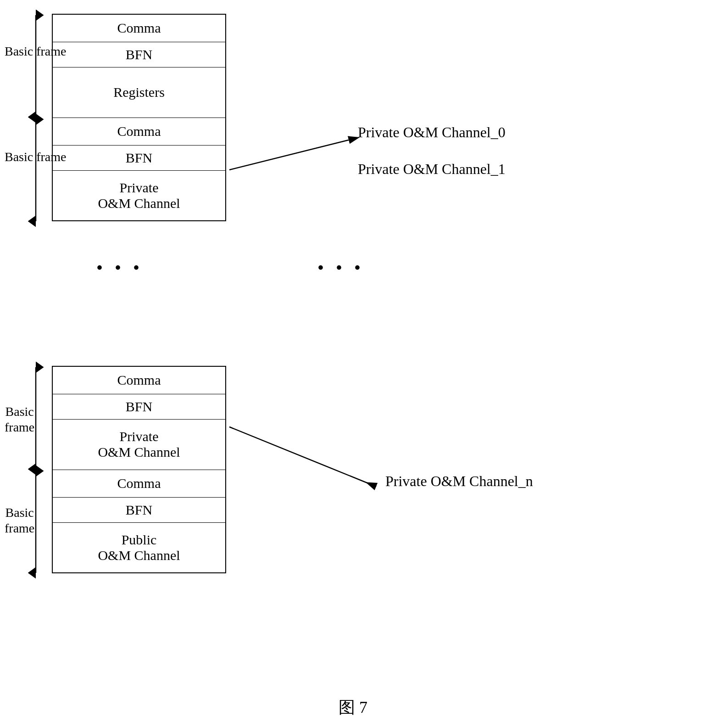 This screenshot has height=728, width=706. Describe the element at coordinates (139, 380) in the screenshot. I see `cell-comma3: Comma` at that location.